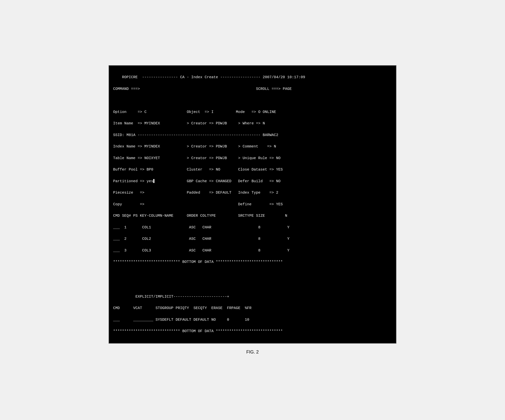 Image resolution: width=505 pixels, height=420 pixels. Describe the element at coordinates (198, 331) in the screenshot. I see `bottom2-line: ****************************** BOTTOM OF…` at that location.